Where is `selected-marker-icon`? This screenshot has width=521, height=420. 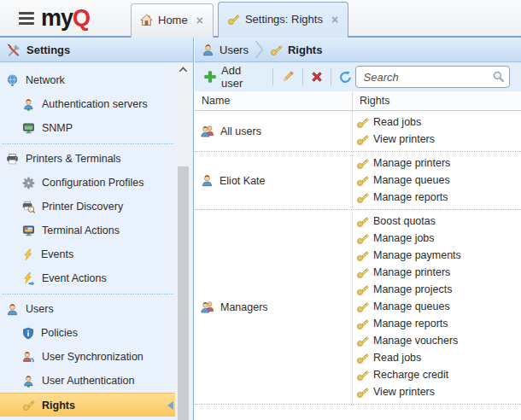
selected-marker-icon is located at coordinates (171, 405).